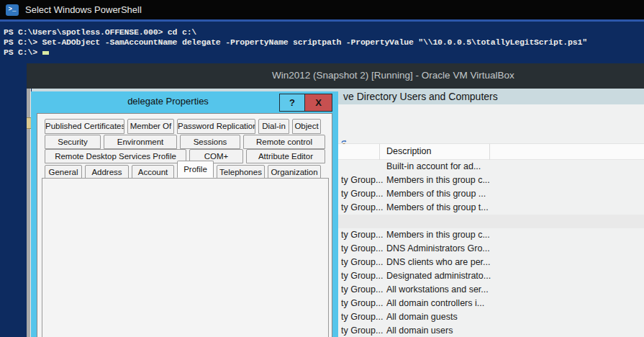 This screenshot has height=337, width=644. Describe the element at coordinates (438, 249) in the screenshot. I see `row-description: DNS Administrators Gro...` at that location.